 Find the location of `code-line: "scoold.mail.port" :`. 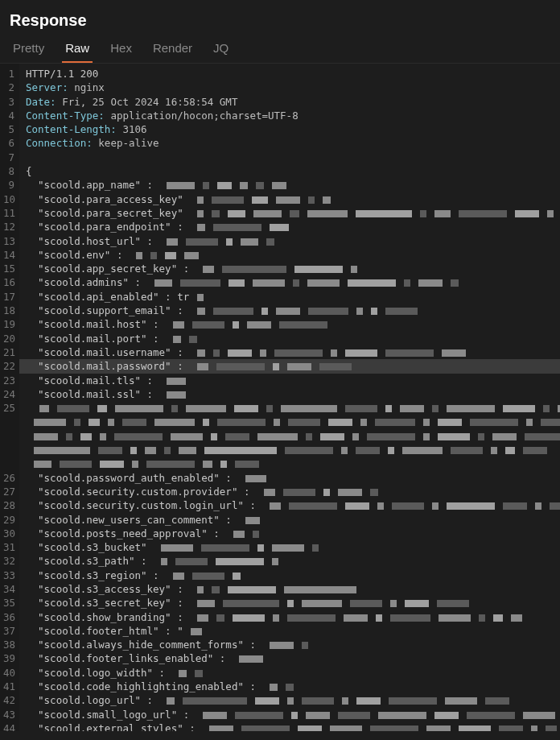

code-line: "scoold.mail.port" : is located at coordinates (290, 338).